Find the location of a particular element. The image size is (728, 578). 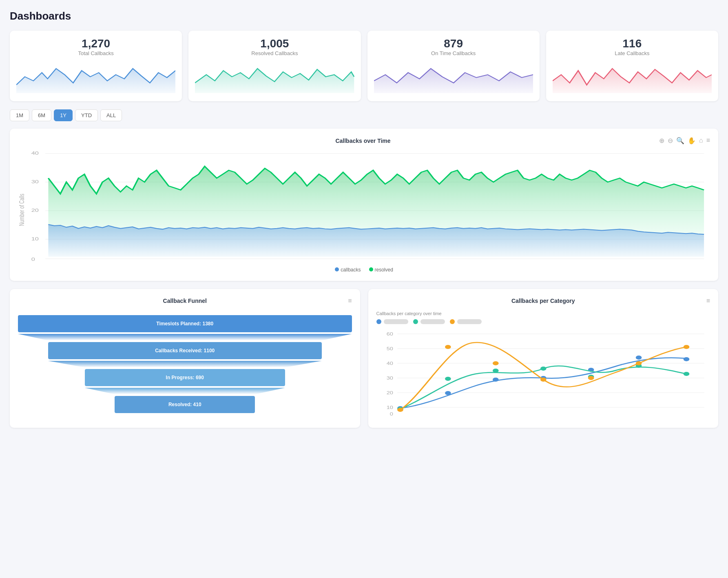

stat-label-resolved: Resolved Callbacks is located at coordinates (274, 53).